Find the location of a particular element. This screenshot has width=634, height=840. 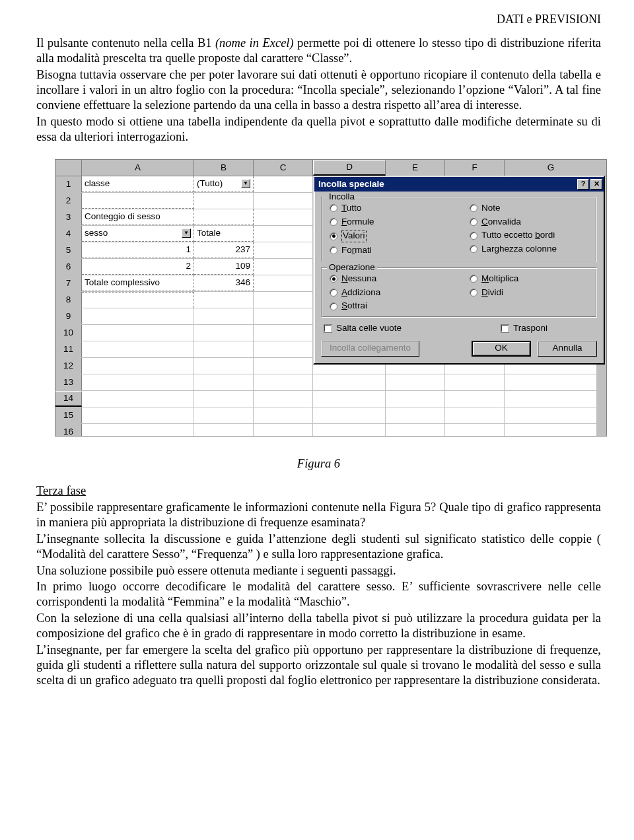

cell-b2 is located at coordinates (224, 201).